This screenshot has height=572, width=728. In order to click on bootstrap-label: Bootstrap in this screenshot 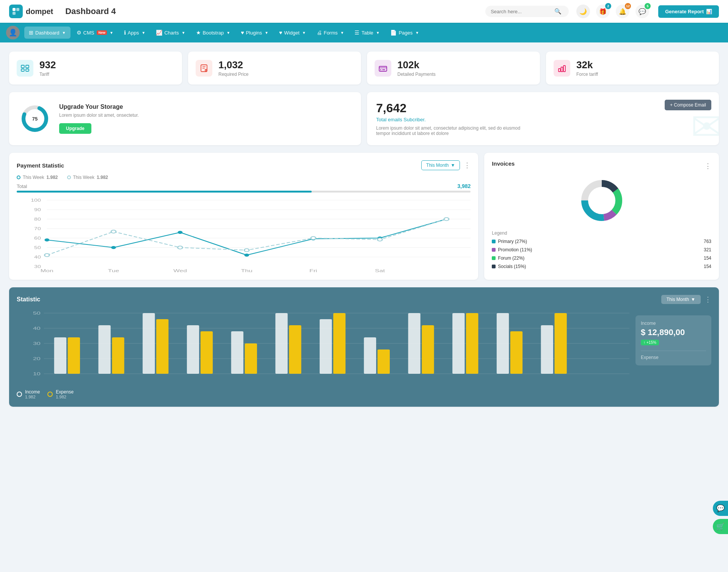, I will do `click(213, 33)`.